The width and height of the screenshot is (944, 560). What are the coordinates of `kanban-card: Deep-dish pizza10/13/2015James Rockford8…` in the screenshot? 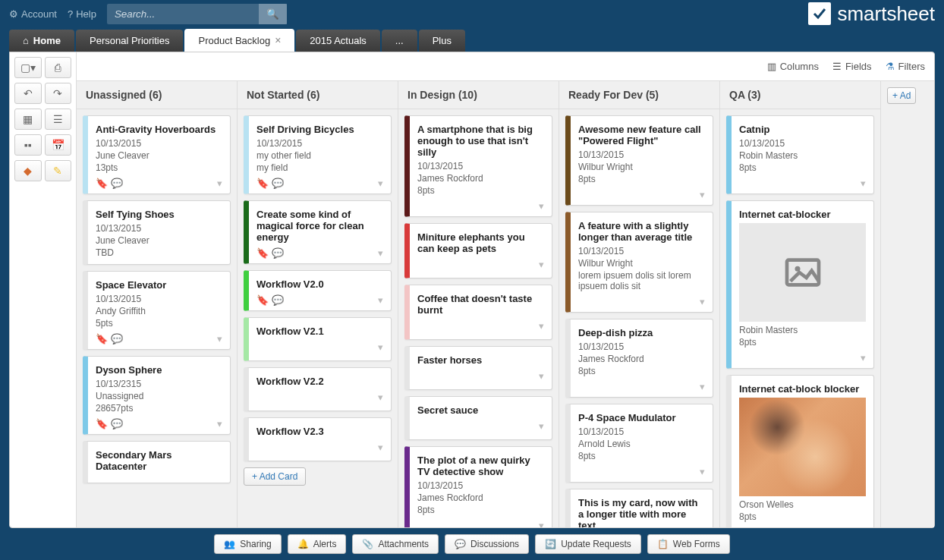 It's located at (639, 358).